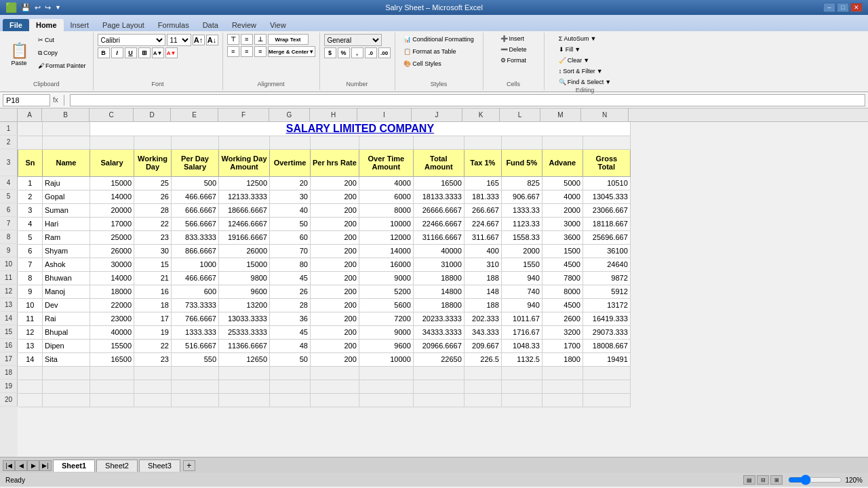  I want to click on cell-L20, so click(521, 400).